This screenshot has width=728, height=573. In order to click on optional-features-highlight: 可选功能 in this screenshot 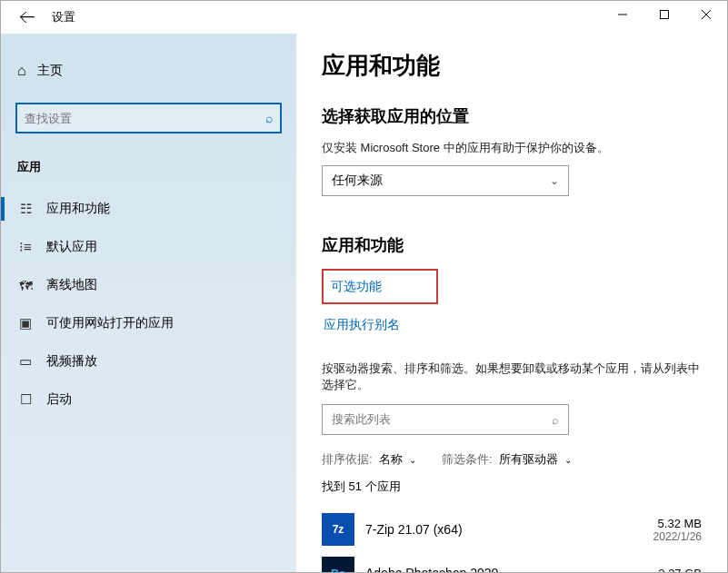, I will do `click(380, 287)`.